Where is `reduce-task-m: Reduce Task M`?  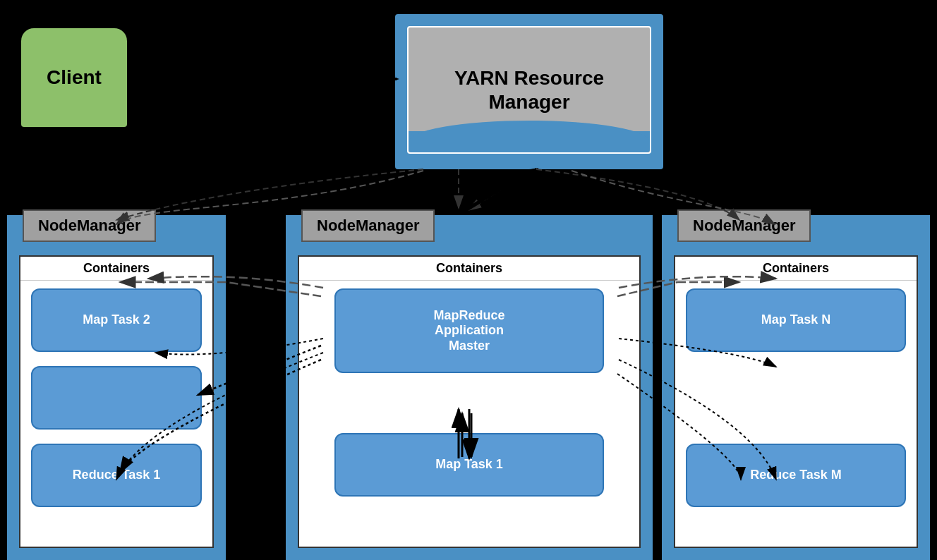 reduce-task-m: Reduce Task M is located at coordinates (796, 475).